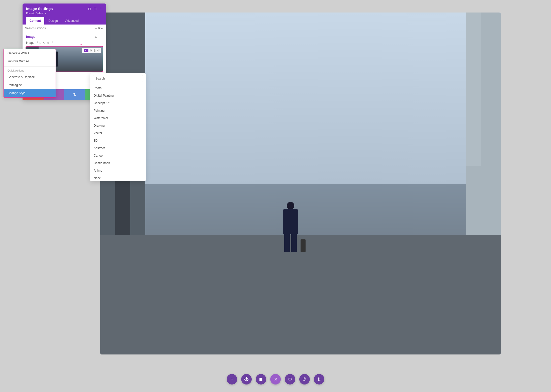  What do you see at coordinates (118, 127) in the screenshot?
I see `style-chooser-panel: PhotoDigital PaintingConcept ArtPainting…` at bounding box center [118, 127].